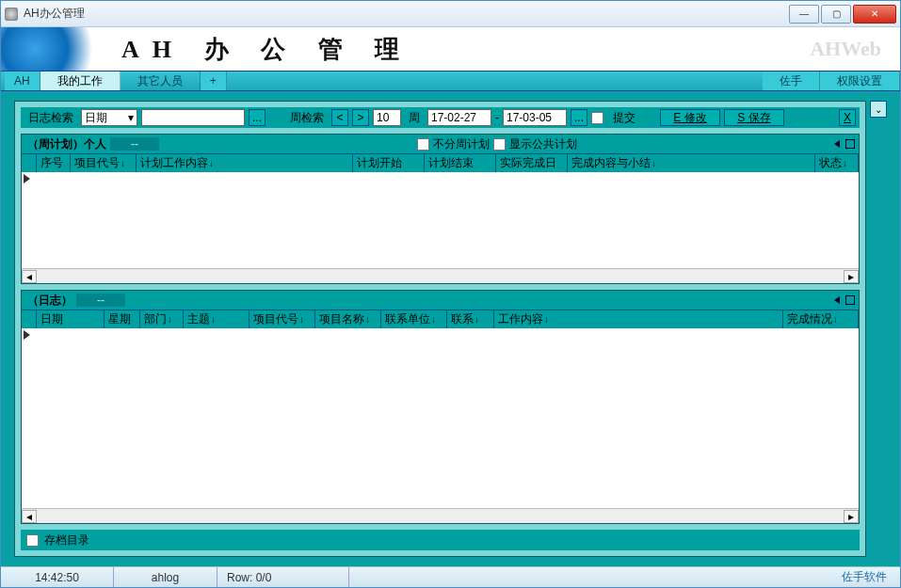  Describe the element at coordinates (101, 300) in the screenshot. I see `log-dash: --` at that location.